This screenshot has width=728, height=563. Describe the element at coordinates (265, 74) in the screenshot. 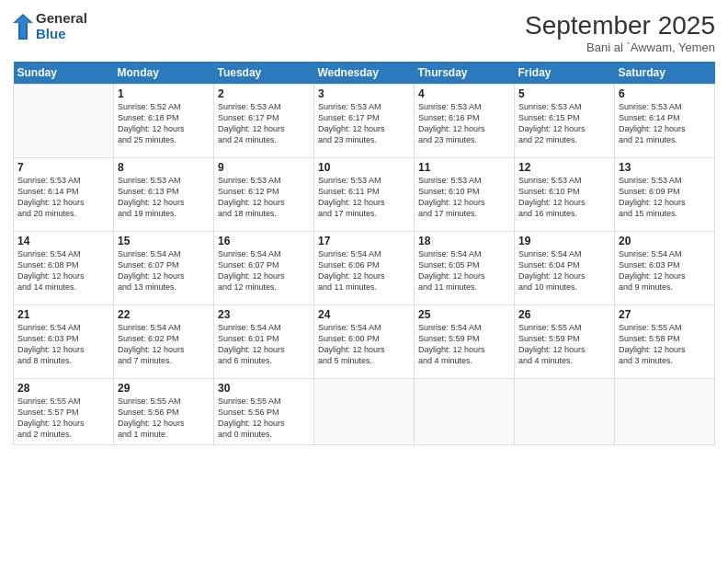

I see `header-tuesday: Tuesday` at that location.